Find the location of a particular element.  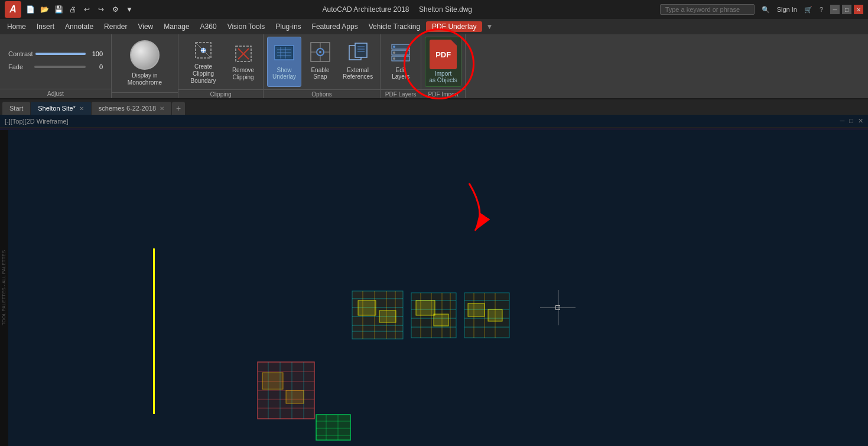

menu-vision-tools: Vision Tools is located at coordinates (246, 27).